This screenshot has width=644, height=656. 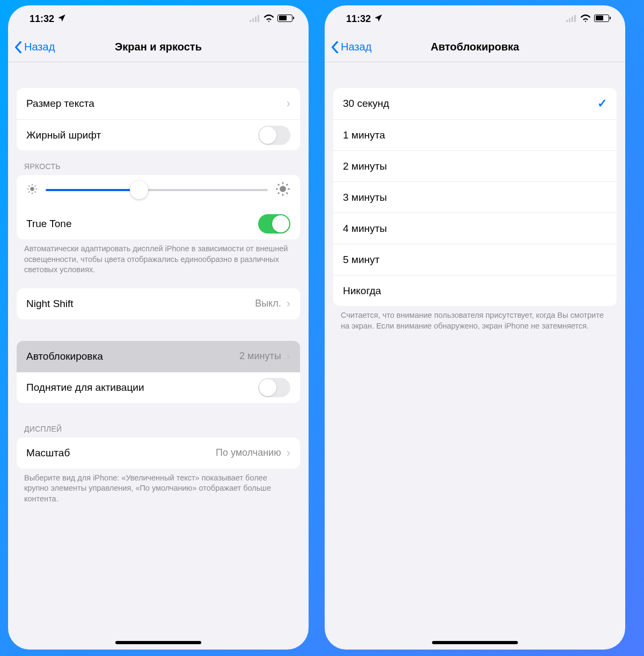 I want to click on autolock-option-label: 4 минуты, so click(x=365, y=229).